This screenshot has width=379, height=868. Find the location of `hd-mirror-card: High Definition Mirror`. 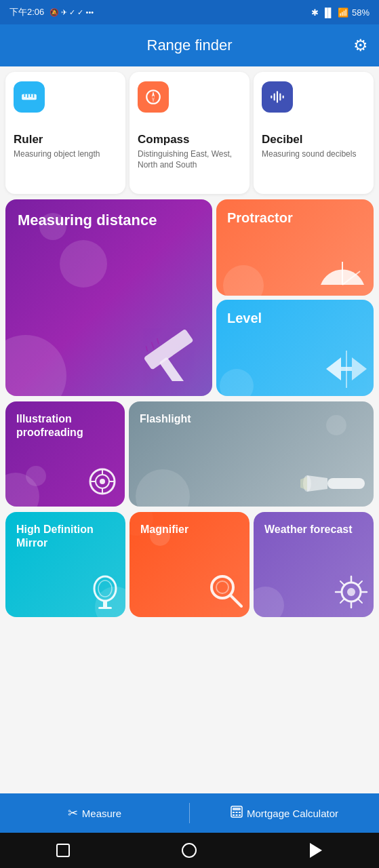

hd-mirror-card: High Definition Mirror is located at coordinates (65, 564).